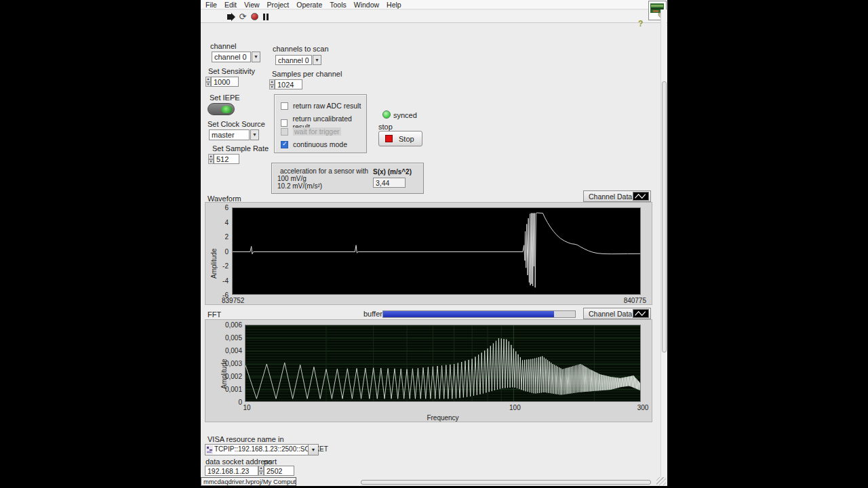  Describe the element at coordinates (211, 159) in the screenshot. I see `sample-rate-spinner: ▲▼` at that location.